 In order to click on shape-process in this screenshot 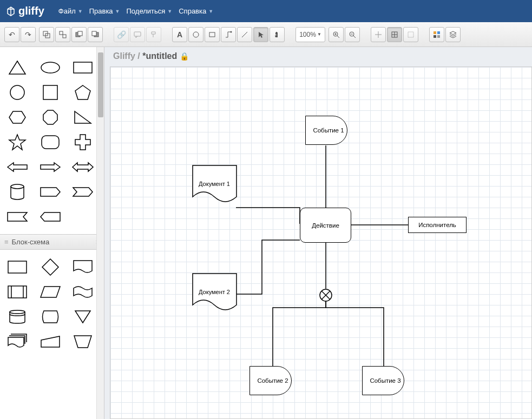, I will do `click(17, 267)`.